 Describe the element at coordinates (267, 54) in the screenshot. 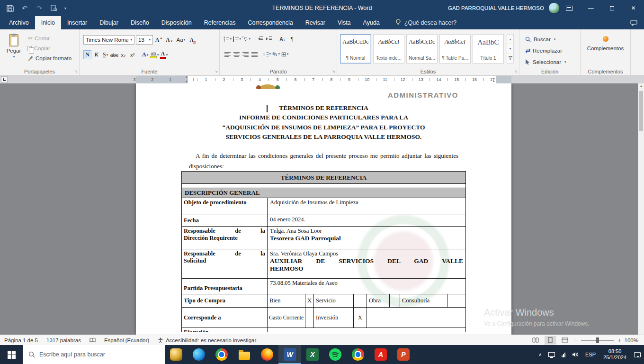

I see `line-spacing-button: ▾` at that location.